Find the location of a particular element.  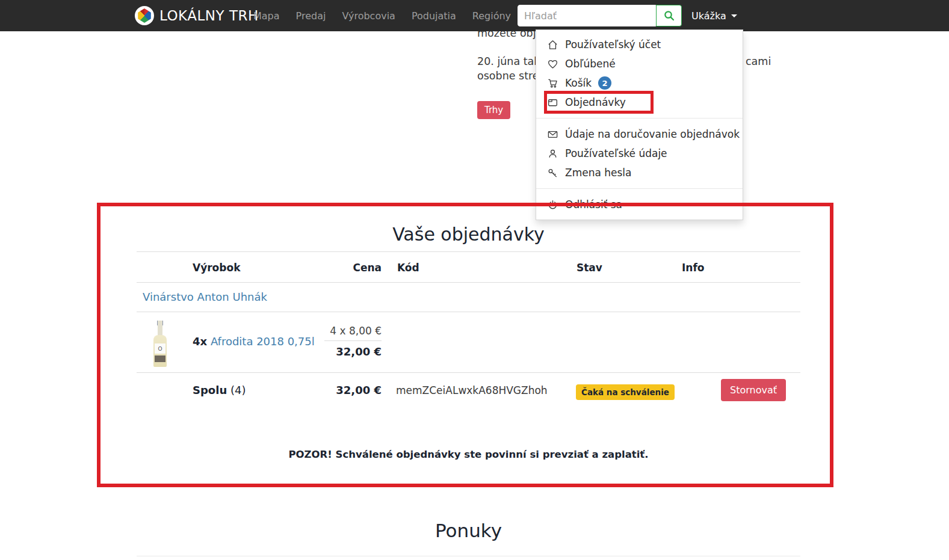

bg-text-line2-right: cami is located at coordinates (758, 61).